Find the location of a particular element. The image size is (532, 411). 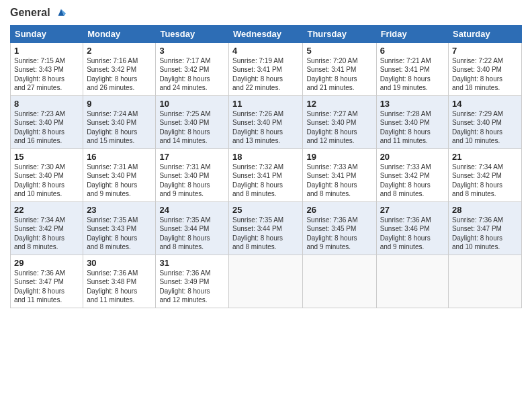

day-info: Sunrise: 7:15 AM Sunset: 3:43 PM Dayligh… is located at coordinates (47, 75).